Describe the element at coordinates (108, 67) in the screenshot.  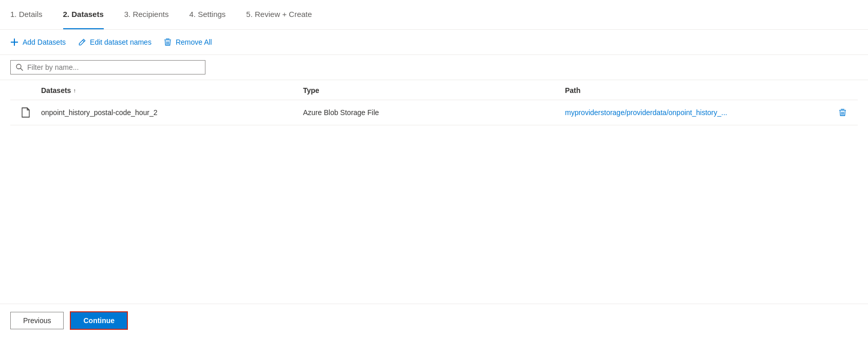
I see `search-box` at that location.